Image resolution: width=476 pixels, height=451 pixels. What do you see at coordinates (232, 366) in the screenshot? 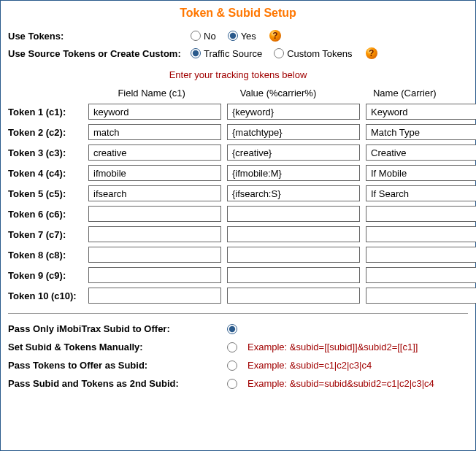
I see `as-subid-radio` at bounding box center [232, 366].